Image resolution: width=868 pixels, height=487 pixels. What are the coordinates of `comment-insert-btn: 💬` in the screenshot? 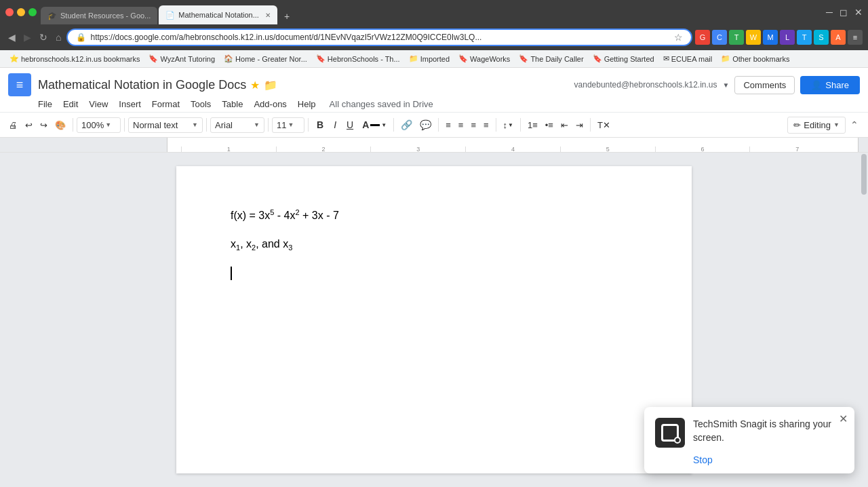 It's located at (426, 125).